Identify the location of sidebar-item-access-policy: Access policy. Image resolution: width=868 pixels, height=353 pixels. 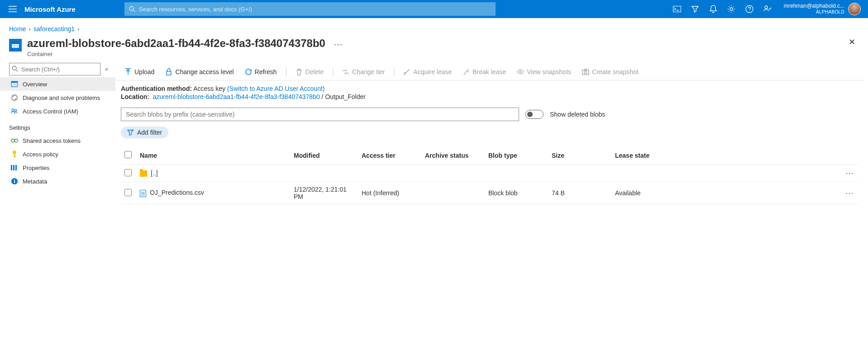
(58, 154).